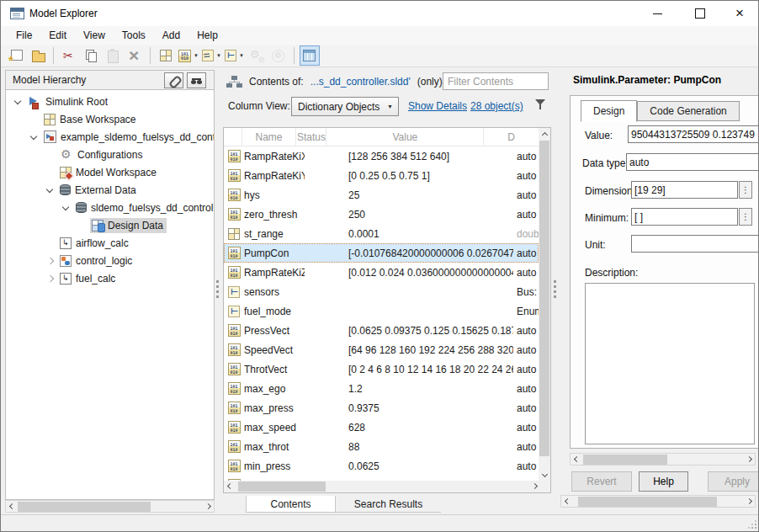 The width and height of the screenshot is (759, 532). Describe the element at coordinates (381, 350) in the screenshot. I see `table-row: SpeedVect [64 96 128 160 192 224 256 288…` at that location.